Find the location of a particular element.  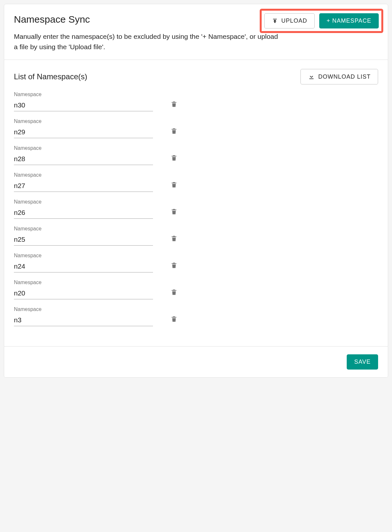

upload-button-label: UPLOAD is located at coordinates (294, 21).